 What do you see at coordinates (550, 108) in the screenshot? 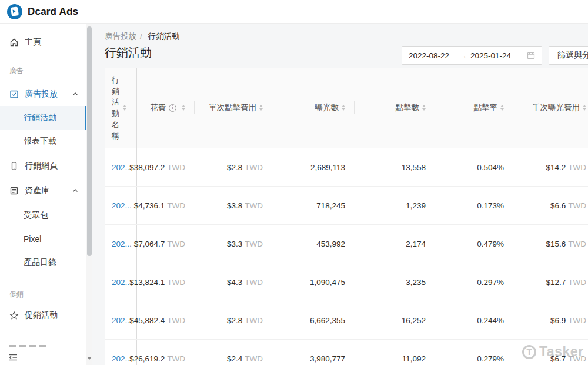
I see `column-header-cpm: 千次曝光費用` at bounding box center [550, 108].